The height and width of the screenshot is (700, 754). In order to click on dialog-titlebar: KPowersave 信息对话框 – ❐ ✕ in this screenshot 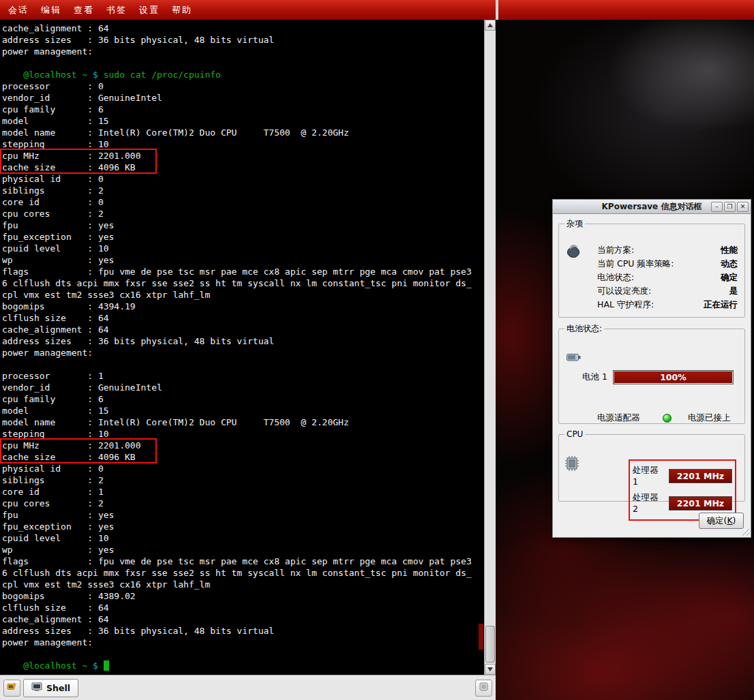, I will do `click(652, 207)`.